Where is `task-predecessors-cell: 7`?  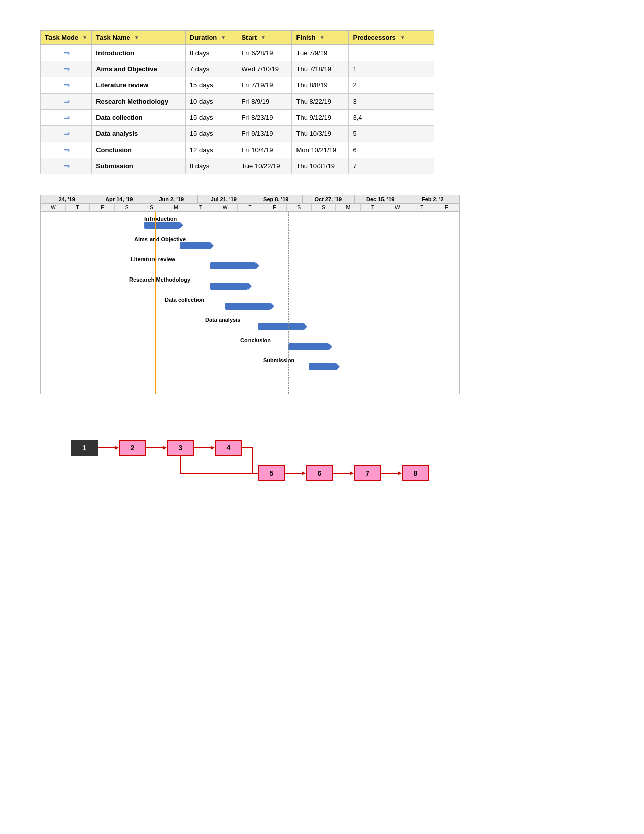
task-predecessors-cell: 7 is located at coordinates (384, 166).